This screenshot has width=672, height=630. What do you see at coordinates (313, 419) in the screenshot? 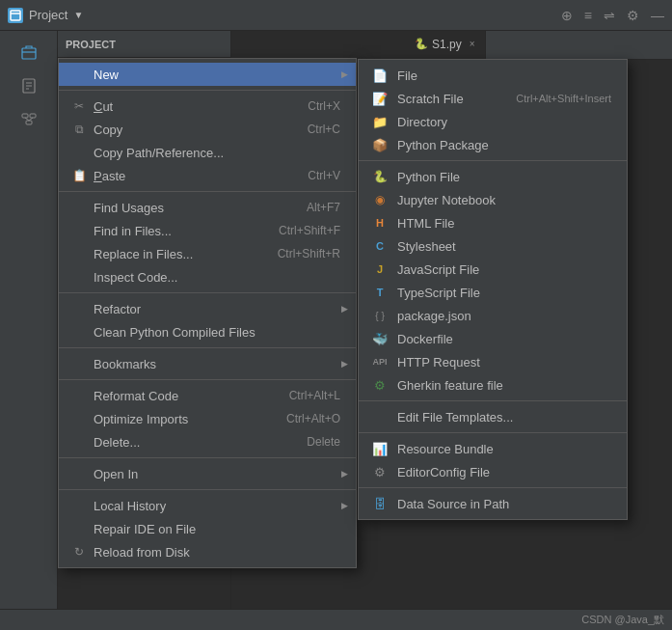
I see `optimize-imports-shortcut: Ctrl+Alt+O` at bounding box center [313, 419].